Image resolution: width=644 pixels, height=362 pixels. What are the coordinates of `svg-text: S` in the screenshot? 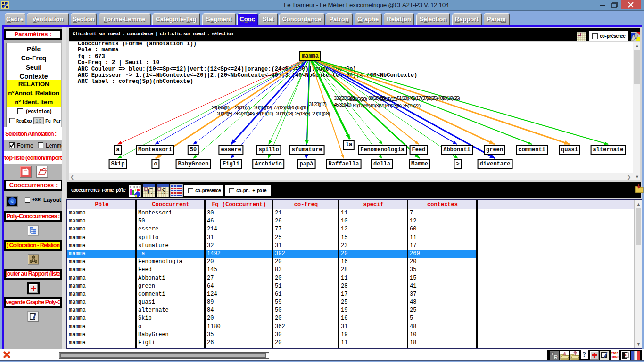 It's located at (164, 191).